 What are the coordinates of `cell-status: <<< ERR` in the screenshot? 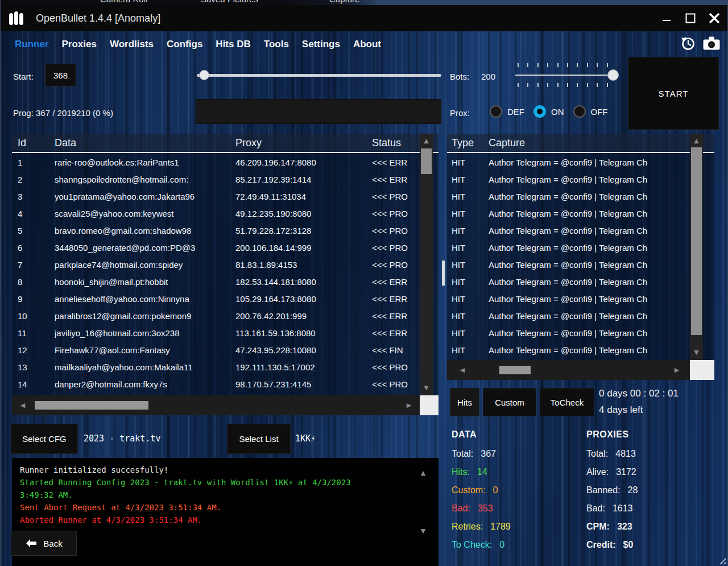 It's located at (395, 180).